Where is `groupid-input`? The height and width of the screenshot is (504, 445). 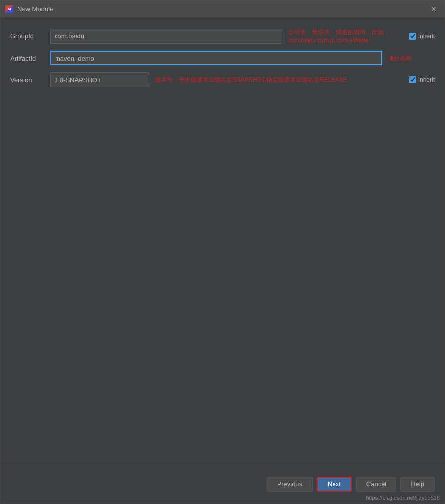 groupid-input is located at coordinates (167, 36).